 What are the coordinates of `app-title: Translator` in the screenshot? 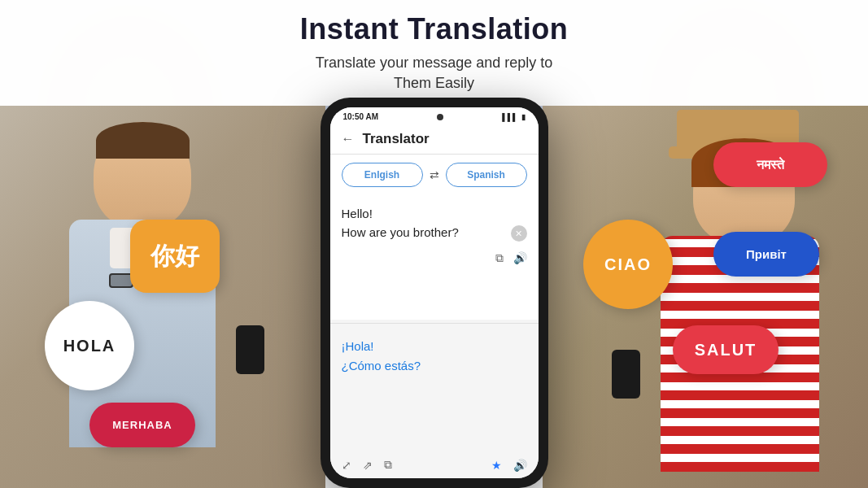 It's located at (396, 139).